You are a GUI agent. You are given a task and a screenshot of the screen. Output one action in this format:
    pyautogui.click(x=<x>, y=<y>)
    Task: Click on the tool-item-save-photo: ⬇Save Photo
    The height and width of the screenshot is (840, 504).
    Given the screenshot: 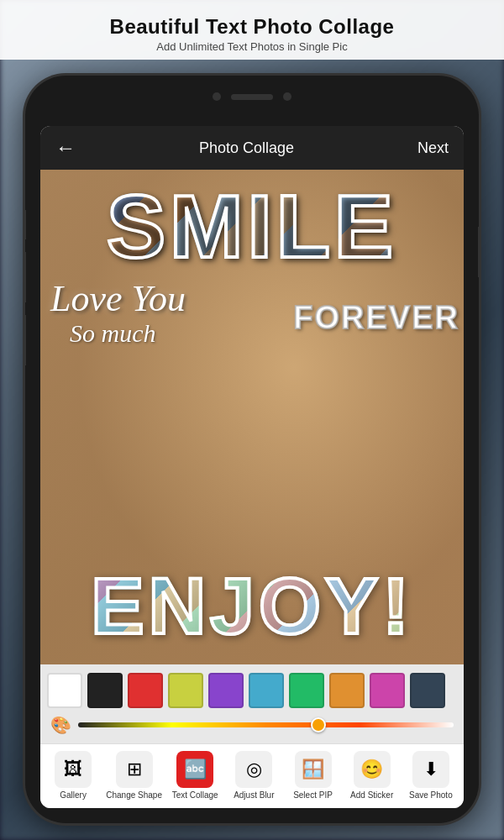 What is the action you would take?
    pyautogui.click(x=431, y=775)
    